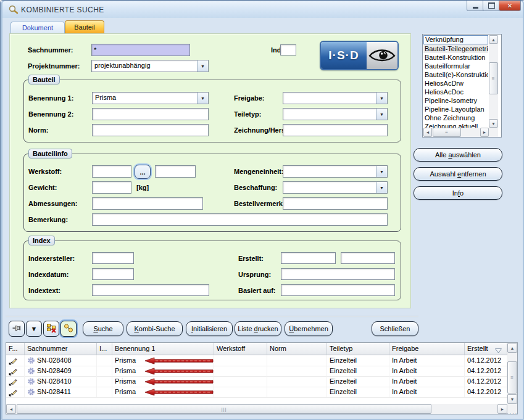 The image size is (524, 420). What do you see at coordinates (103, 329) in the screenshot?
I see `suche-button: Suche` at bounding box center [103, 329].